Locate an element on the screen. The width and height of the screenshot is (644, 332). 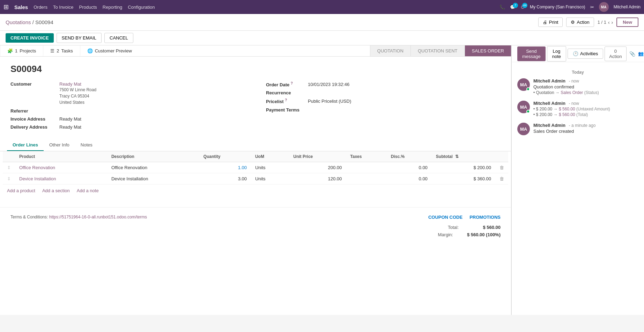
uom-0: Units is located at coordinates (270, 168).